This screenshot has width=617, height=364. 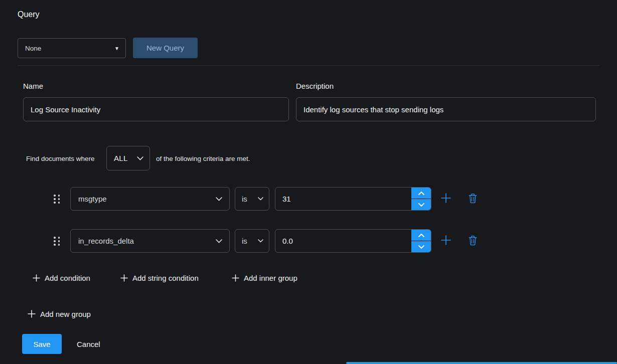 What do you see at coordinates (166, 48) in the screenshot?
I see `new-query-button: New Query` at bounding box center [166, 48].